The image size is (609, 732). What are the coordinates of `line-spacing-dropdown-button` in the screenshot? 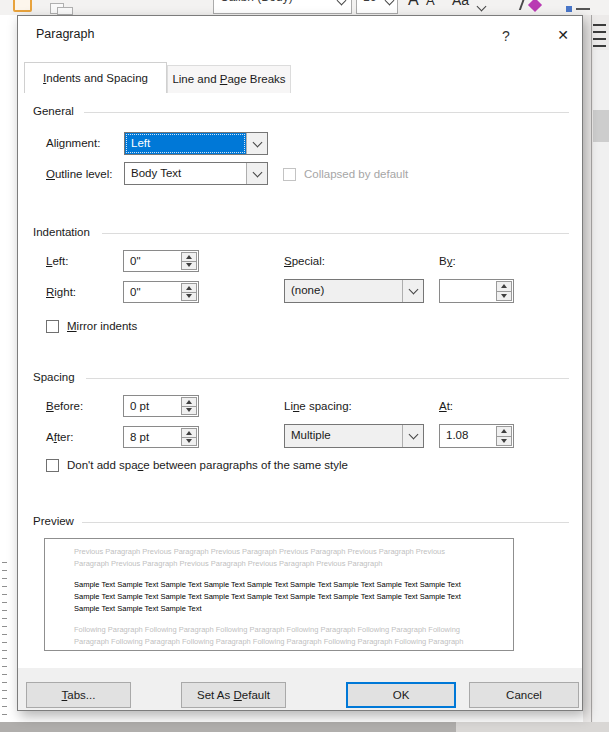 It's located at (412, 436).